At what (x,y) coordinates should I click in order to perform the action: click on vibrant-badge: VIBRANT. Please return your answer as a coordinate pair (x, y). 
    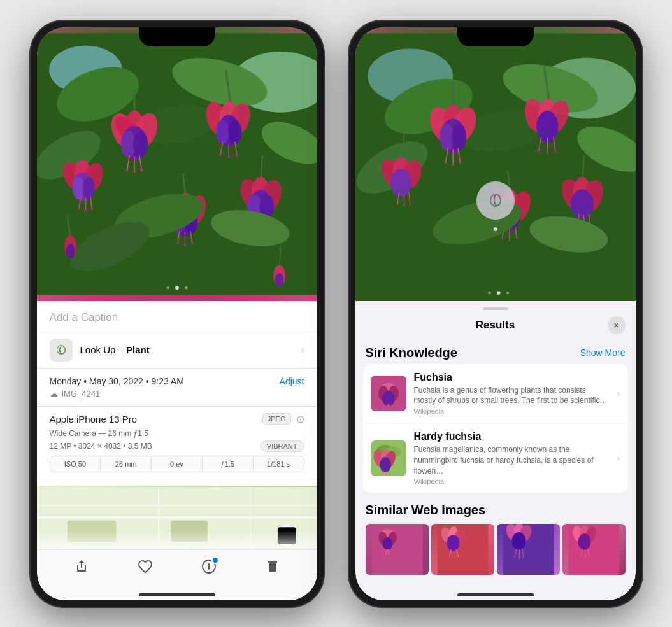
    Looking at the image, I should click on (282, 446).